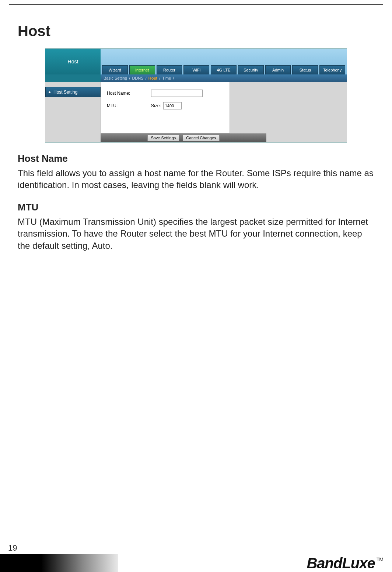 This screenshot has height=572, width=392. What do you see at coordinates (138, 78) in the screenshot?
I see `subnav-ddns: DDNS` at bounding box center [138, 78].